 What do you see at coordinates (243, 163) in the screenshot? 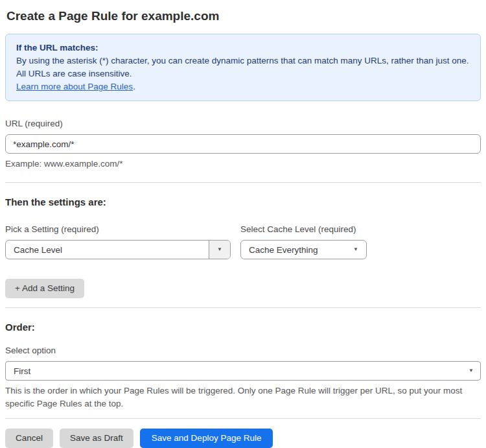
I see `url-example-helper: Example: www.example.com/*` at bounding box center [243, 163].